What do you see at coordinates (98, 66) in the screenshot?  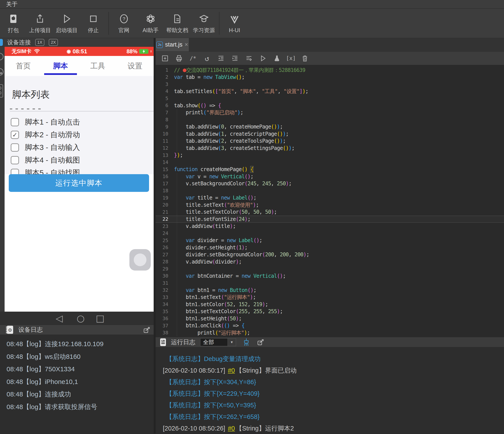 I see `phone-tab-tools: 工具` at bounding box center [98, 66].